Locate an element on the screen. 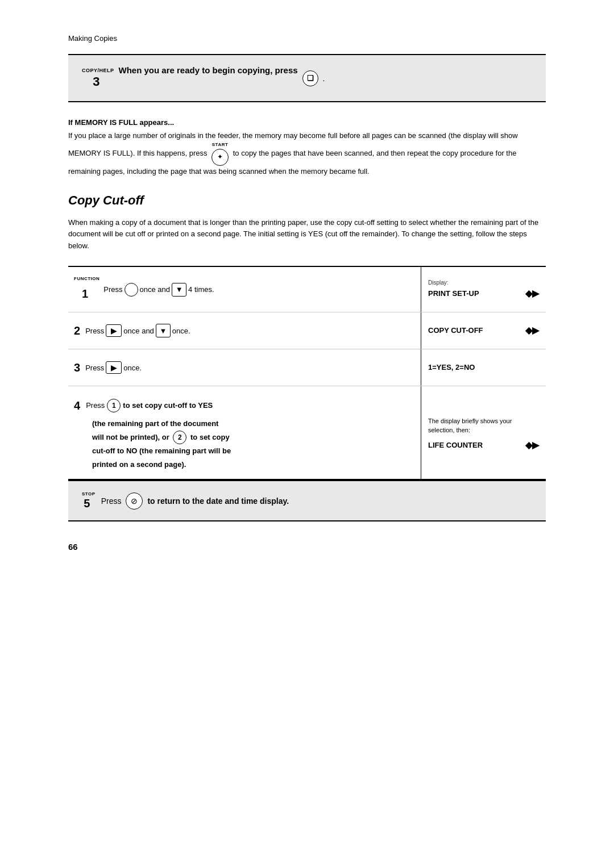 This screenshot has width=614, height=868. step4-btn1: 1 is located at coordinates (114, 406).